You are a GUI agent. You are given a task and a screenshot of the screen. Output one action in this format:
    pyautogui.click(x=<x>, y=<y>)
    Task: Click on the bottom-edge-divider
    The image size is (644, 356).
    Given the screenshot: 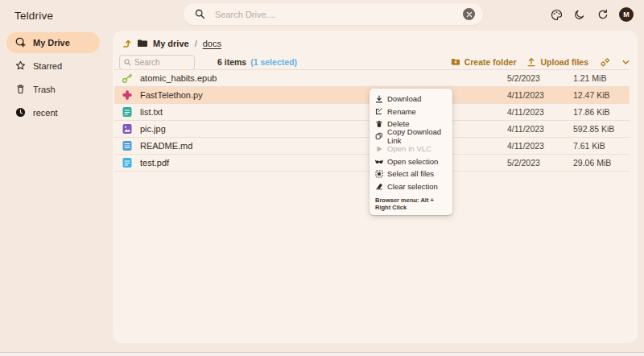 What is the action you would take?
    pyautogui.click(x=322, y=354)
    